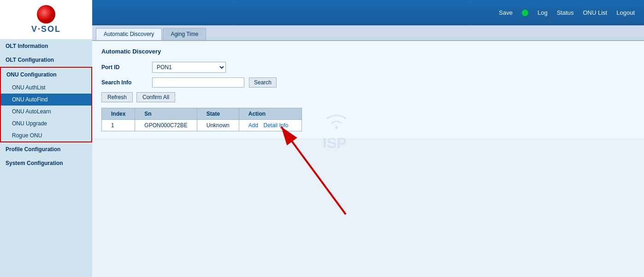  What do you see at coordinates (276, 125) in the screenshot?
I see `detail-info-link: Detail Info` at bounding box center [276, 125].